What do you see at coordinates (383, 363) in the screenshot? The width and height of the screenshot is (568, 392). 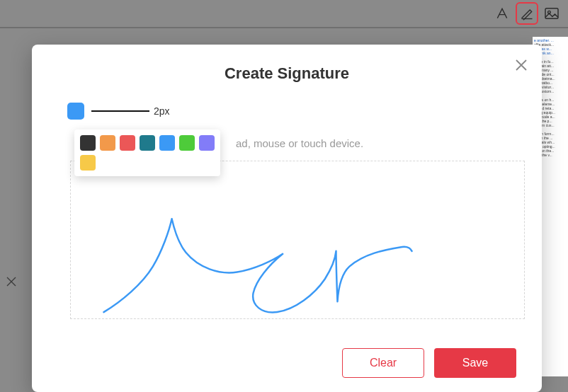 I see `clear-button: Clear` at bounding box center [383, 363].